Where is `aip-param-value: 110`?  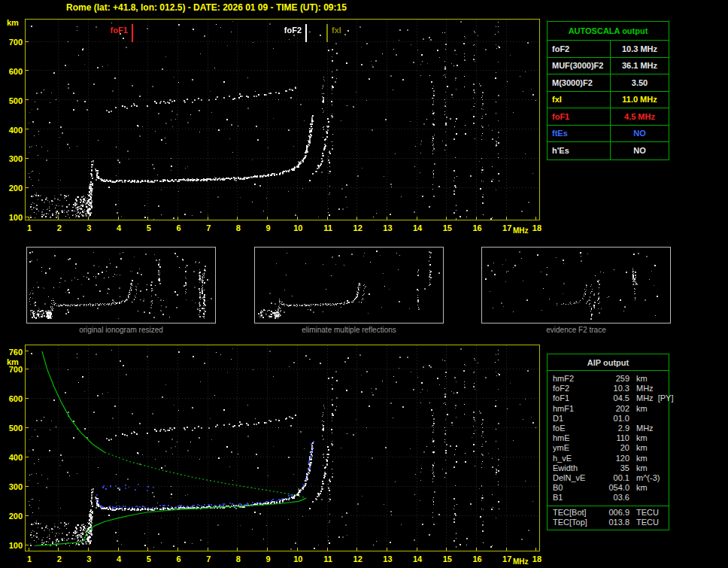
aip-param-value: 110 is located at coordinates (615, 438).